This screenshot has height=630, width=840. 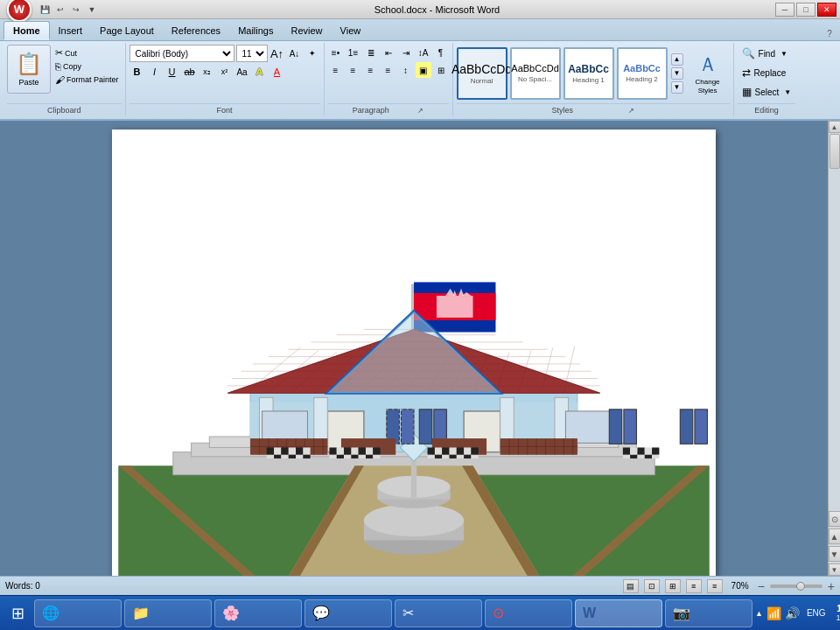 I want to click on undo-quick-btn: ↩, so click(x=60, y=10).